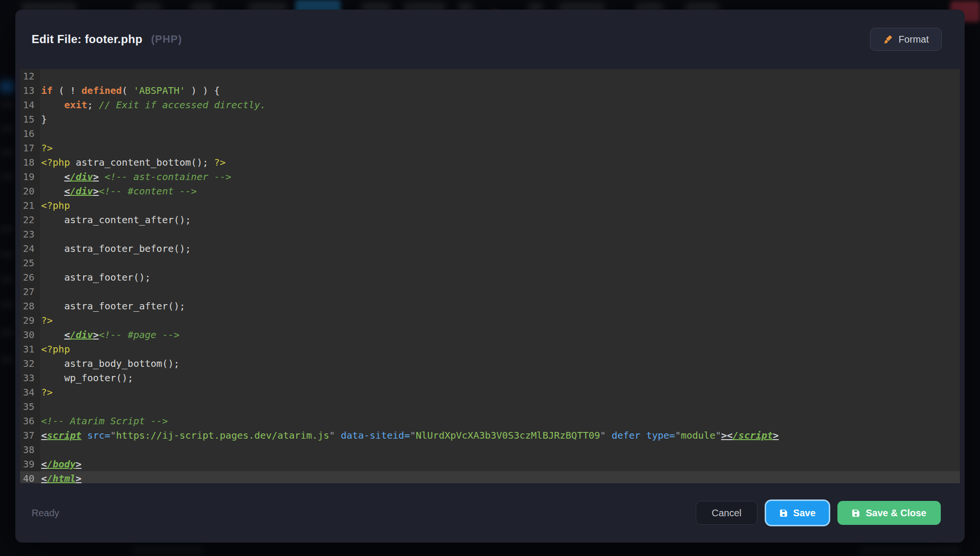 This screenshot has height=556, width=980. I want to click on cancel-button-label: Cancel, so click(726, 513).